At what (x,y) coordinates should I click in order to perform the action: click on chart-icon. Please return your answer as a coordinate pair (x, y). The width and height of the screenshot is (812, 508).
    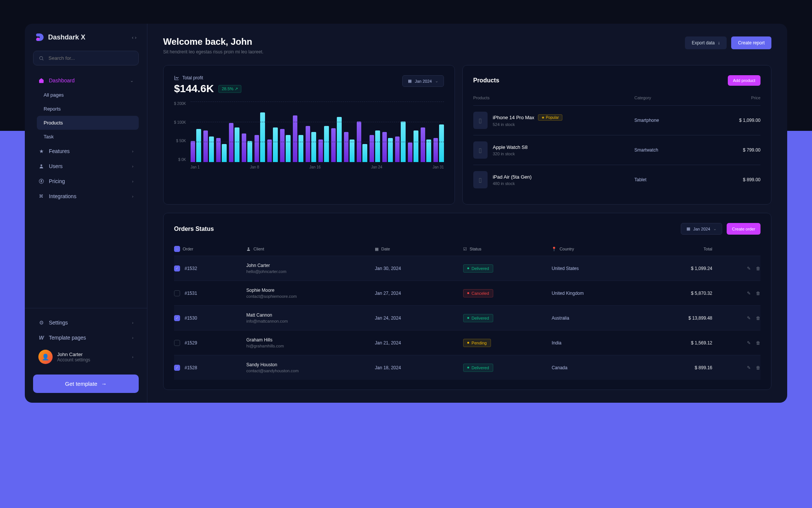
    Looking at the image, I should click on (177, 78).